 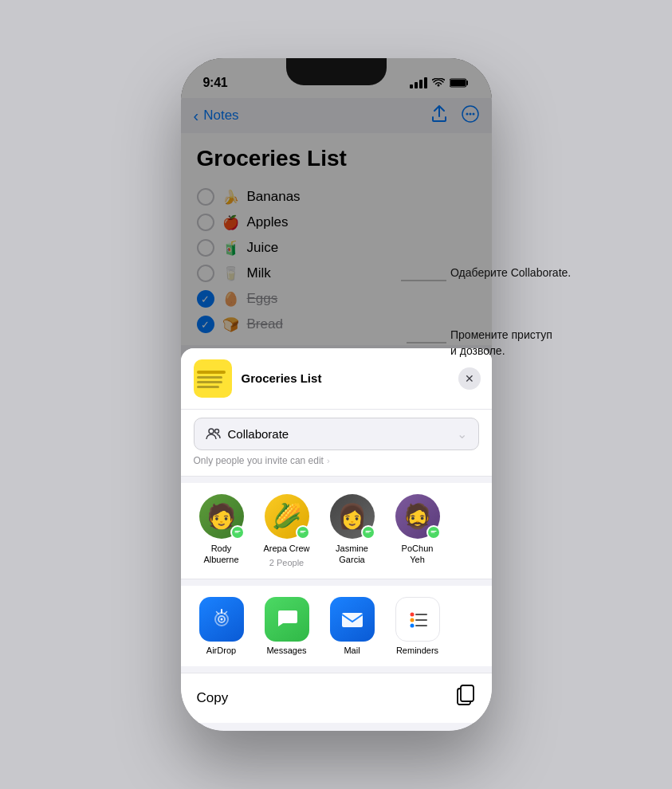 I want to click on app-messages: Messages, so click(x=287, y=626).